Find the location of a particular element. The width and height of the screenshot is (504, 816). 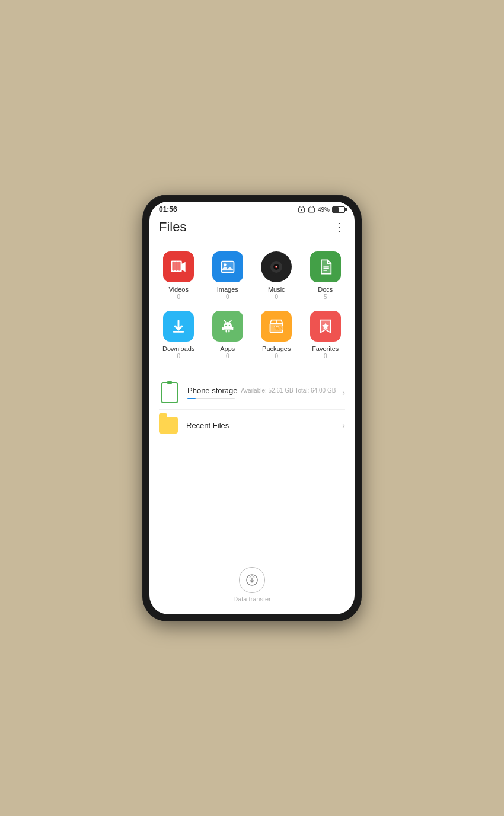

docs-icon is located at coordinates (326, 267).